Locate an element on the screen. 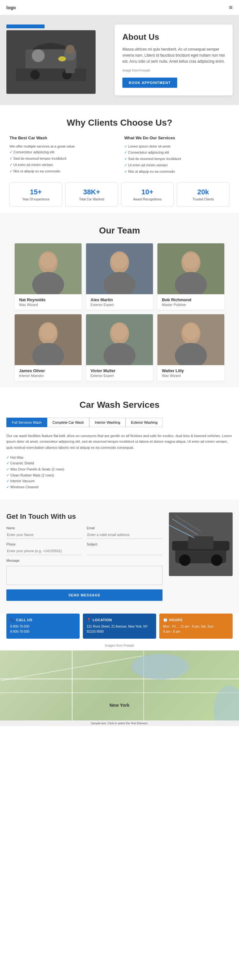  team-member-name: Nat Reynolds is located at coordinates (48, 300).